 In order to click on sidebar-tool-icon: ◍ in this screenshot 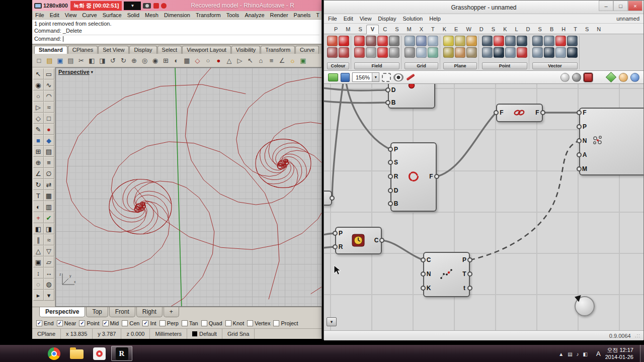, I will do `click(49, 284)`.